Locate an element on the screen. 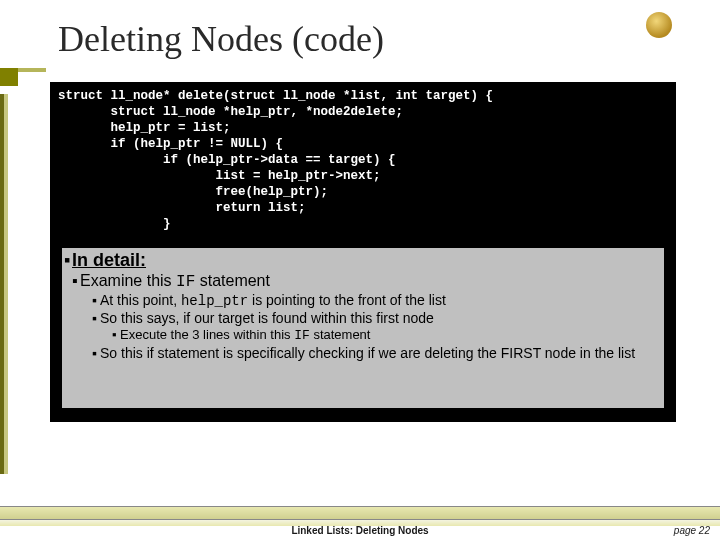 Image resolution: width=720 pixels, height=540 pixels. detail-line-1-code: IF is located at coordinates (186, 282).